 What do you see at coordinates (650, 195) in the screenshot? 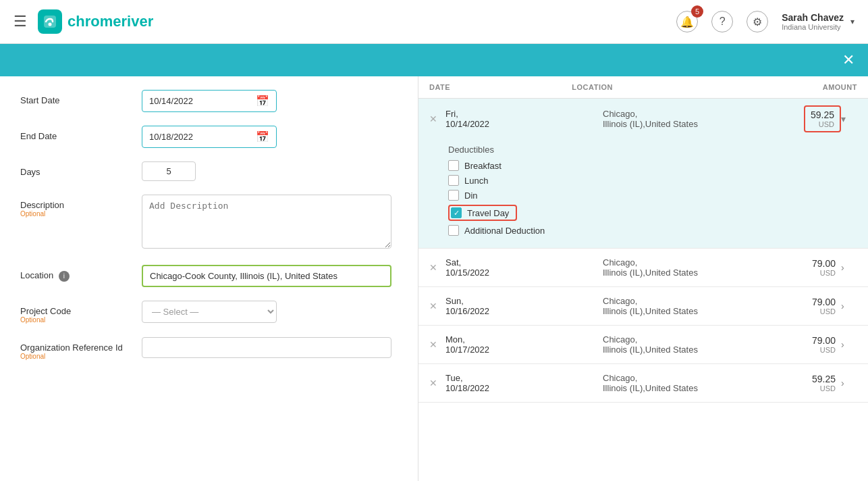
I see `dinner-row: Din` at bounding box center [650, 195].